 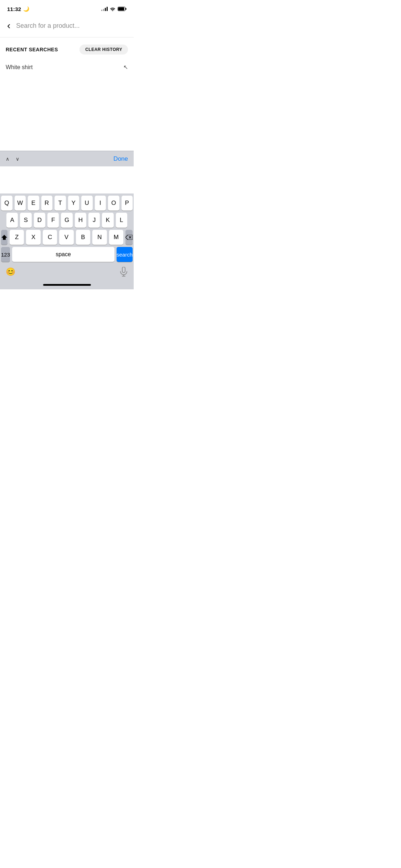 What do you see at coordinates (108, 220) in the screenshot?
I see `key-k: K` at bounding box center [108, 220].